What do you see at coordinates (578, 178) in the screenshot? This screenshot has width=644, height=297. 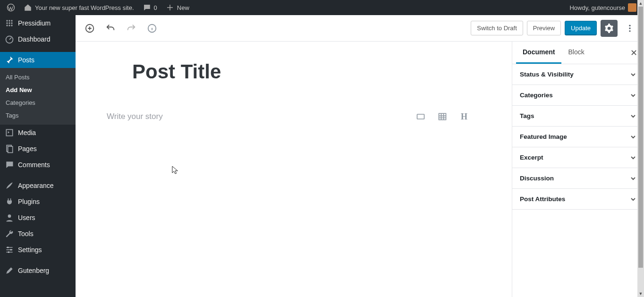 I see `panel-discussion: Discussion` at bounding box center [578, 178].